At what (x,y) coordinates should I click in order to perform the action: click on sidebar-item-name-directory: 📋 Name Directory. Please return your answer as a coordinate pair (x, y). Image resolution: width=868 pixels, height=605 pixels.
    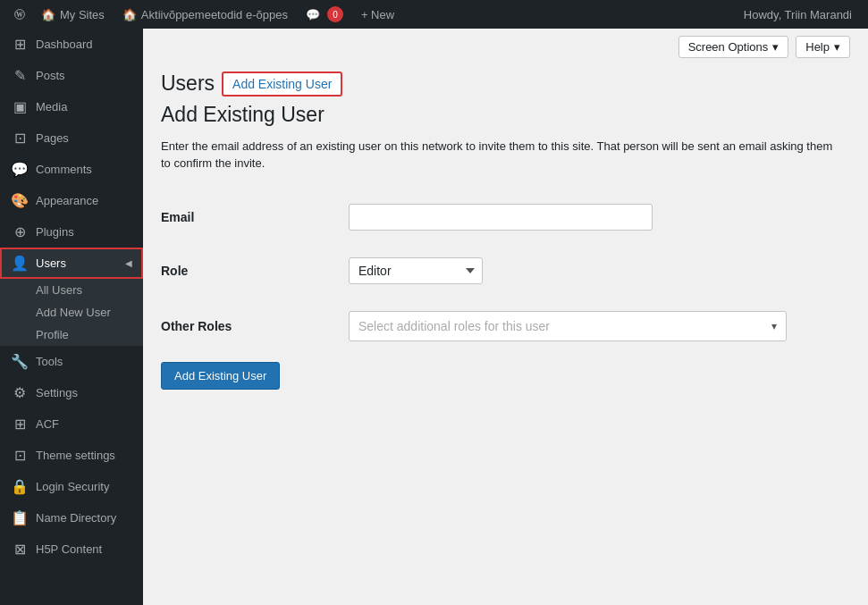
    Looking at the image, I should click on (72, 518).